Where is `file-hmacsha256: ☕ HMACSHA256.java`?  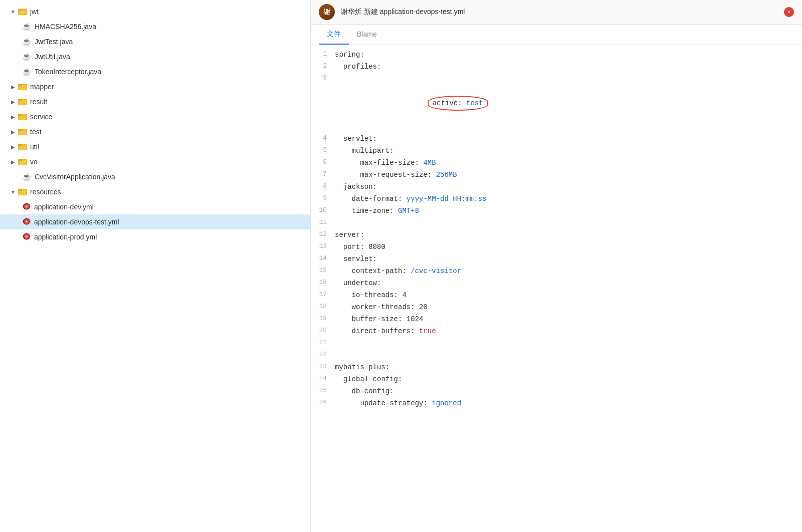
file-hmacsha256: ☕ HMACSHA256.java is located at coordinates (155, 27).